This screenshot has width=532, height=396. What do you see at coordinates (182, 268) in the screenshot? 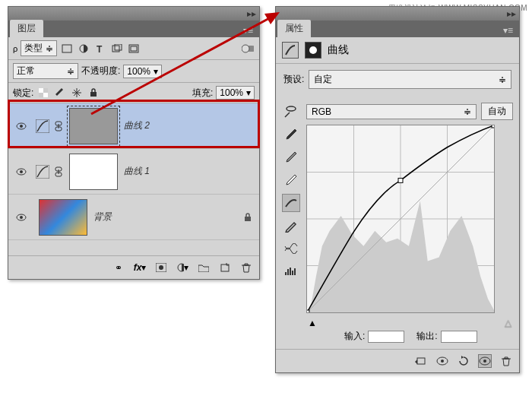
I see `adjustment-icon: ▾` at bounding box center [182, 268].